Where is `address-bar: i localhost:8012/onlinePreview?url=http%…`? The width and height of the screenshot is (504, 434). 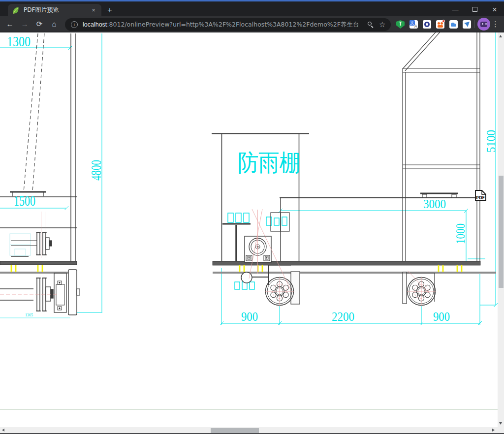 address-bar: i localhost:8012/onlinePreview?url=http%… is located at coordinates (228, 25).